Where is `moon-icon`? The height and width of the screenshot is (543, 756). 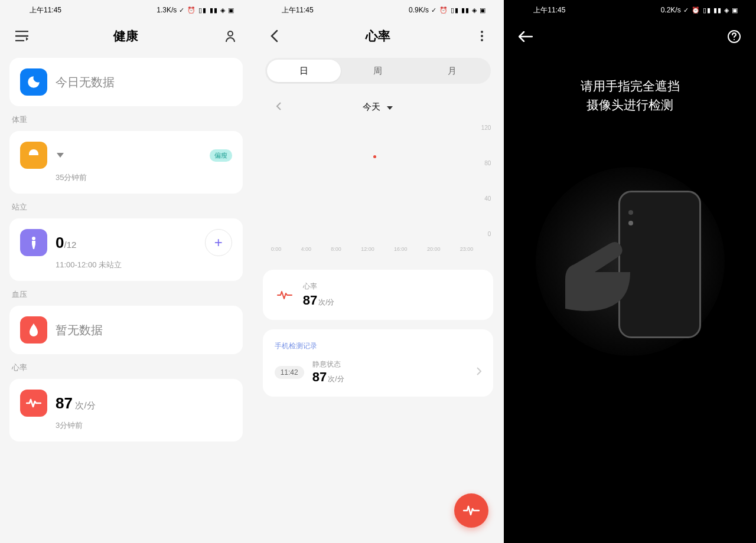 moon-icon is located at coordinates (34, 82).